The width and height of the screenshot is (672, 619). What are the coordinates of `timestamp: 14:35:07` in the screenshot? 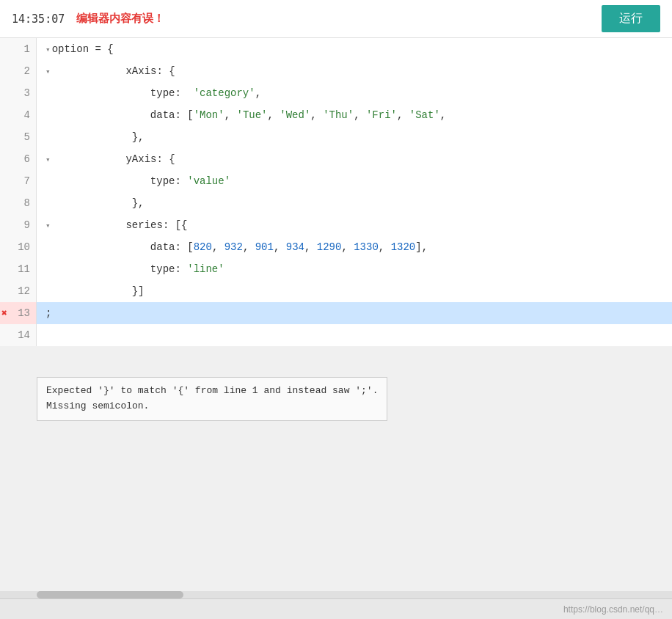 It's located at (38, 19).